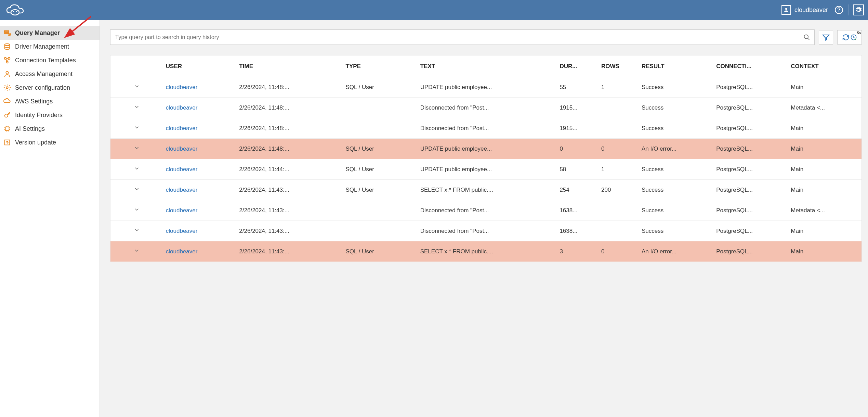 This screenshot has width=868, height=417. Describe the element at coordinates (578, 128) in the screenshot. I see `cell-duration: 1915...` at that location.